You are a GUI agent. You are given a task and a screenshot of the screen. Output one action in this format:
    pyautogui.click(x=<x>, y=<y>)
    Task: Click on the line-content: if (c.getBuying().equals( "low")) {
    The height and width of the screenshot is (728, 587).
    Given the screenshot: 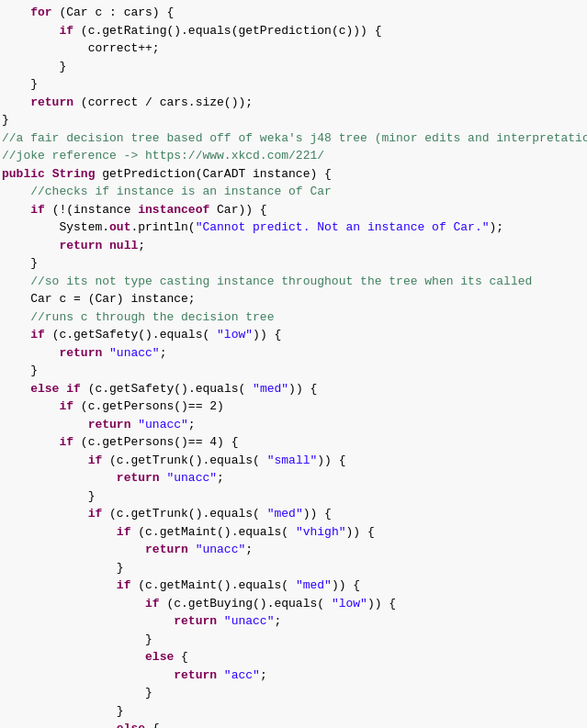 What is the action you would take?
    pyautogui.click(x=294, y=604)
    